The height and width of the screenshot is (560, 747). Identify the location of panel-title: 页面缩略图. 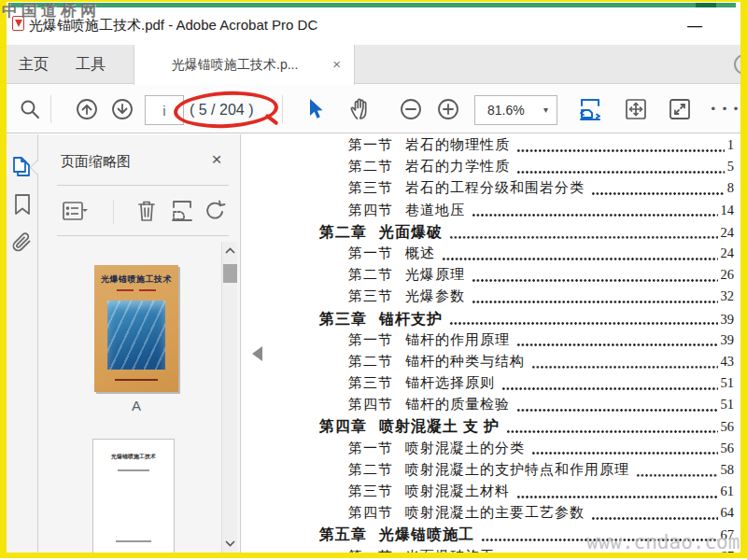
(95, 162).